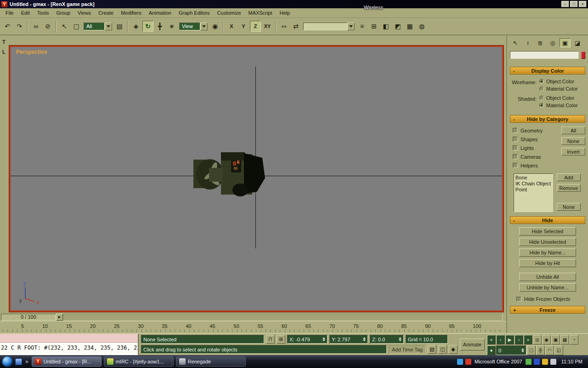 The width and height of the screenshot is (588, 368). I want to click on tab-modify-icon: ≀, so click(528, 43).